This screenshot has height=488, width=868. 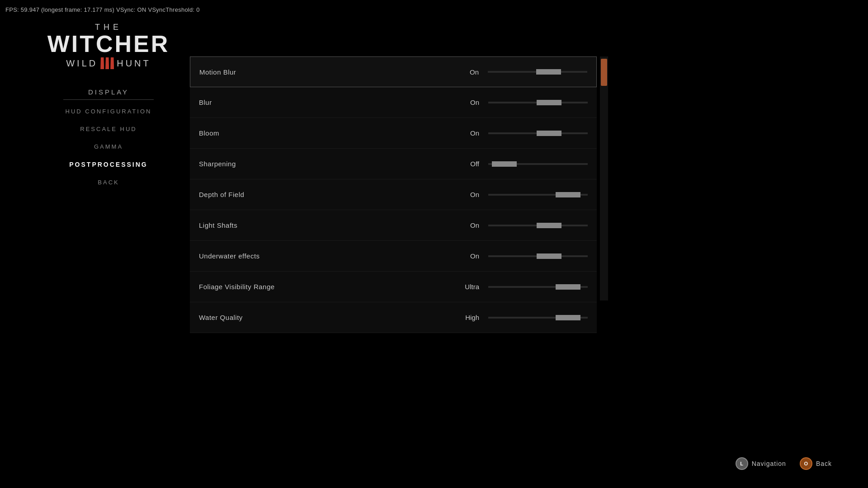 I want to click on logo-subtitle: WILD HUNT, so click(x=108, y=63).